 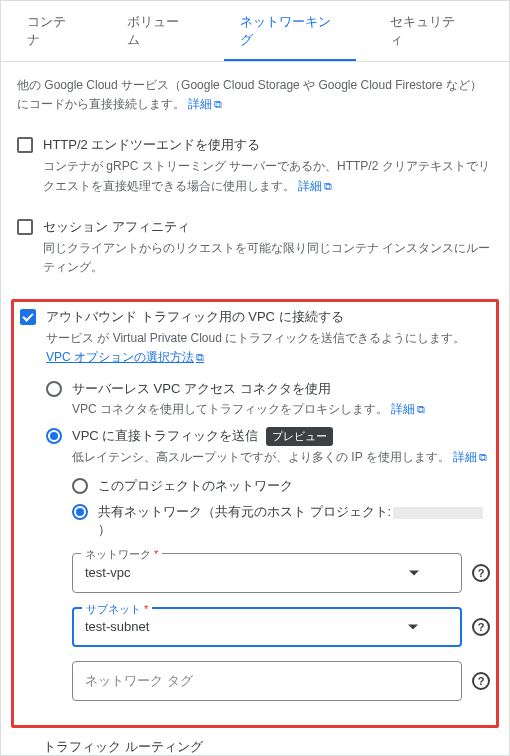 What do you see at coordinates (281, 627) in the screenshot?
I see `subnet-field-wrap: サブネット * test-subnet ?` at bounding box center [281, 627].